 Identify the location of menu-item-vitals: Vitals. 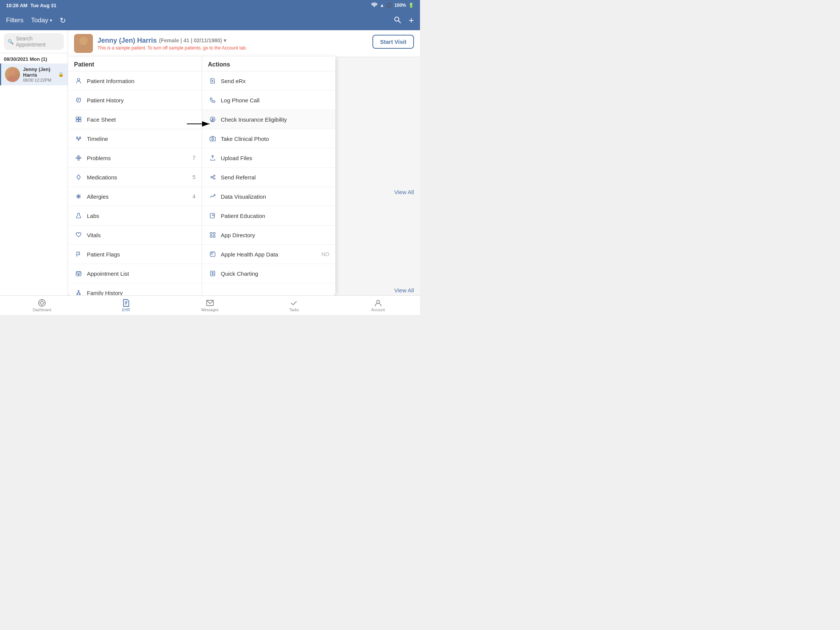
(135, 235).